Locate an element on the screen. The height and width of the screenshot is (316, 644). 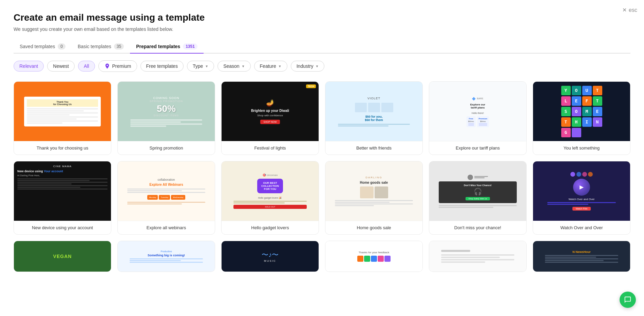
template-spring-label: Spring promotion is located at coordinates (166, 148).